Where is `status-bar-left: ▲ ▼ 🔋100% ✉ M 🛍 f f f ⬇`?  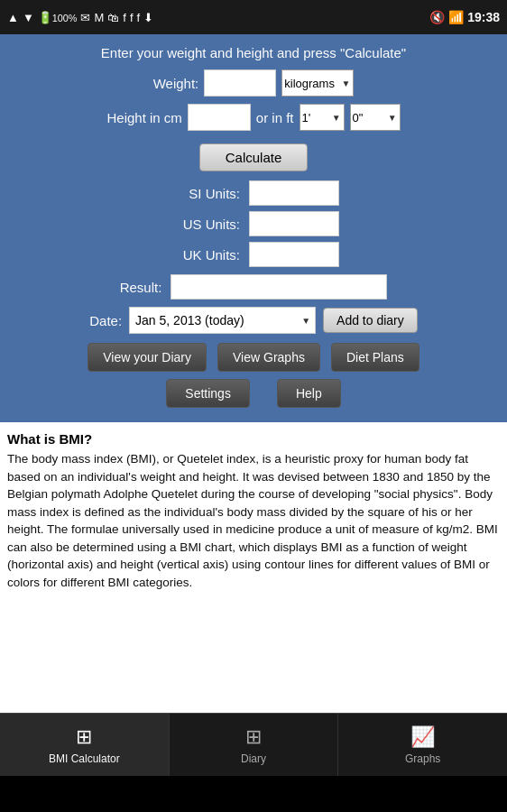
status-bar-left: ▲ ▼ 🔋100% ✉ M 🛍 f f f ⬇ is located at coordinates (80, 18).